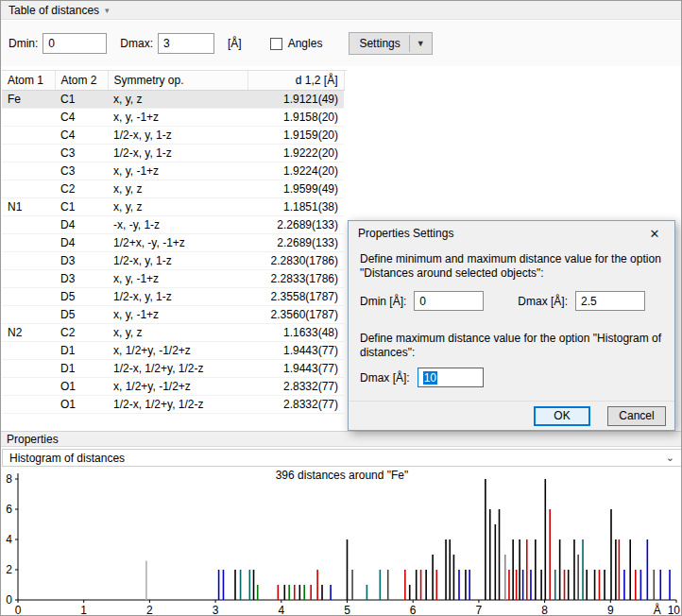  What do you see at coordinates (173, 81) in the screenshot?
I see `table-header-row: Atom 1 Atom 2 Symmetry op. d 1,2 [Å]` at bounding box center [173, 81].